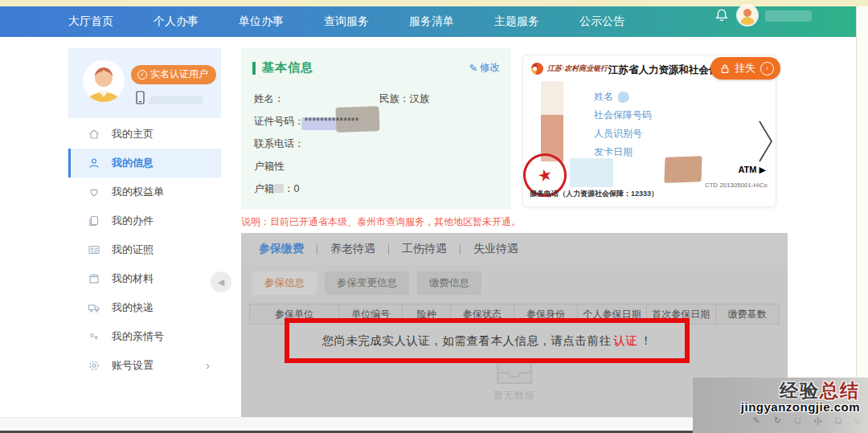 The image size is (868, 433). What do you see at coordinates (142, 75) in the screenshot?
I see `verified-icon: ✓` at bounding box center [142, 75].